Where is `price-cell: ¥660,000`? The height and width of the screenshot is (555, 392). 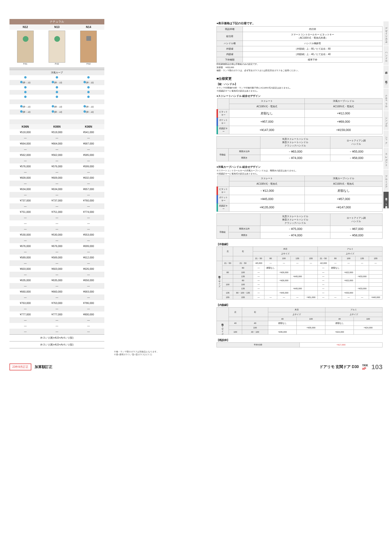
price-cell: ¥660,000 is located at coordinates (57, 292).